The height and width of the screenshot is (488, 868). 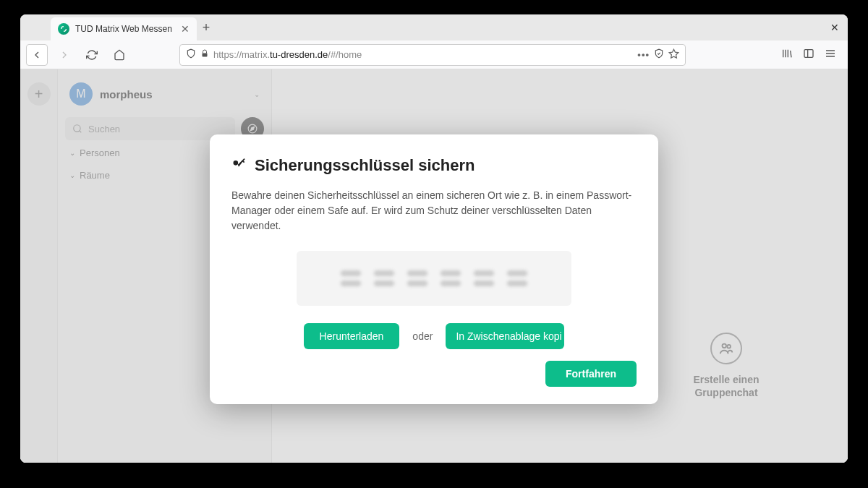 I want to click on favicon, so click(x=64, y=29).